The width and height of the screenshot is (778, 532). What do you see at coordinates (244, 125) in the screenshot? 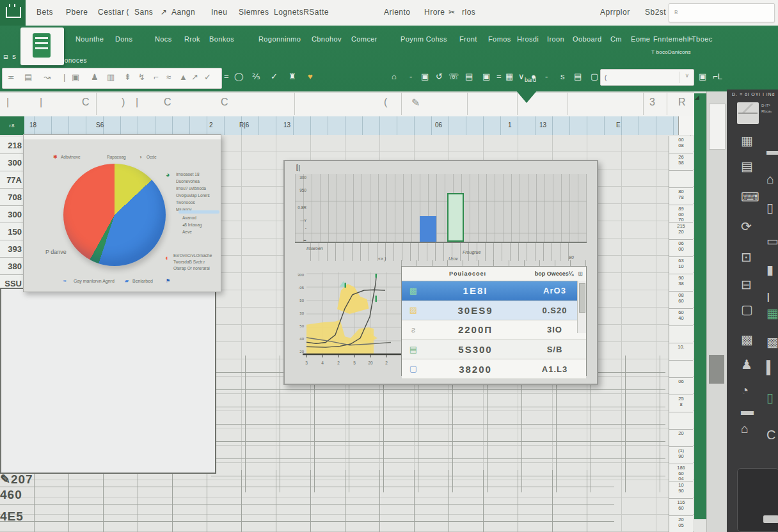
I see `reference-cell: R|6` at bounding box center [244, 125].